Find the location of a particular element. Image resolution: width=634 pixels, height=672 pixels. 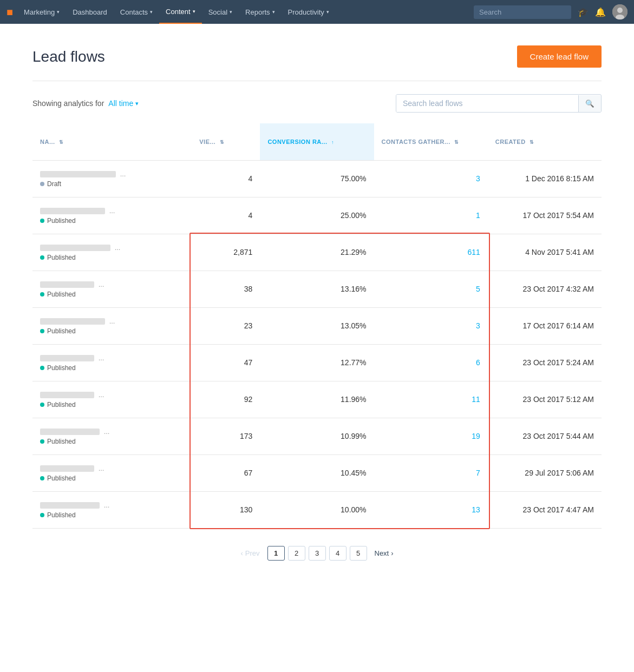

content-dropdown-icon: ▾ is located at coordinates (194, 11).